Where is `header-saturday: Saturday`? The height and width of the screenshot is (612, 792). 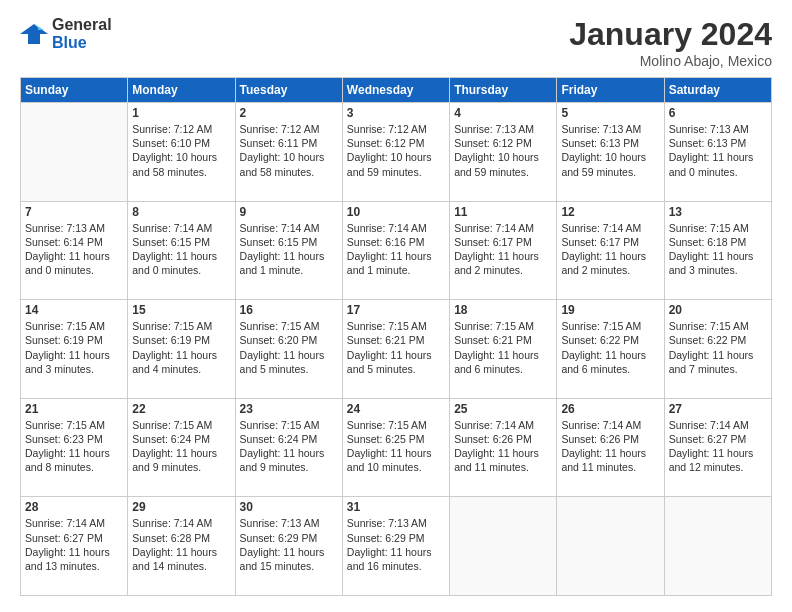 header-saturday: Saturday is located at coordinates (718, 90).